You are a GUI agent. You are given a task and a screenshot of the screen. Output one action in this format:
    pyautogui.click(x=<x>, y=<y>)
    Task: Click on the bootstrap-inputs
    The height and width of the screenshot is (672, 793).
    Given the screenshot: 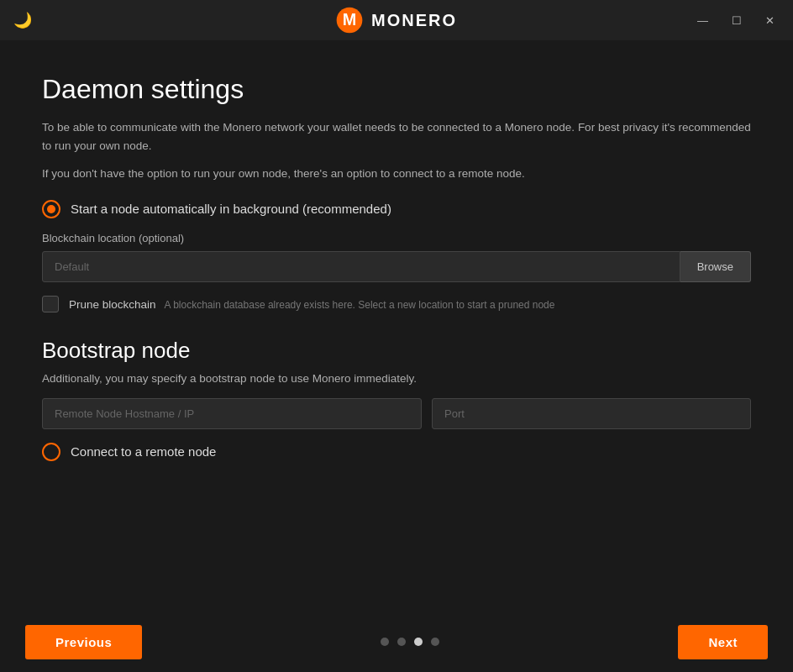 What is the action you would take?
    pyautogui.click(x=396, y=413)
    